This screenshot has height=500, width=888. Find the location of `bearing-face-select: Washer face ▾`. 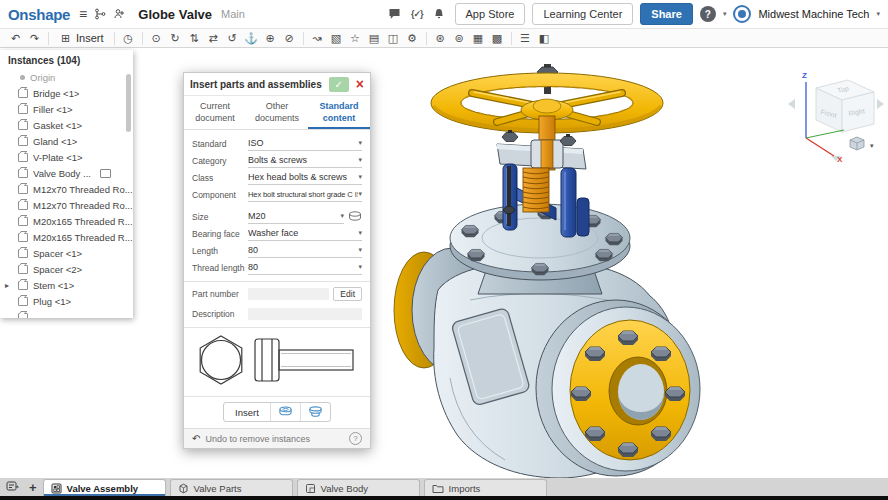

bearing-face-select: Washer face ▾ is located at coordinates (305, 234).